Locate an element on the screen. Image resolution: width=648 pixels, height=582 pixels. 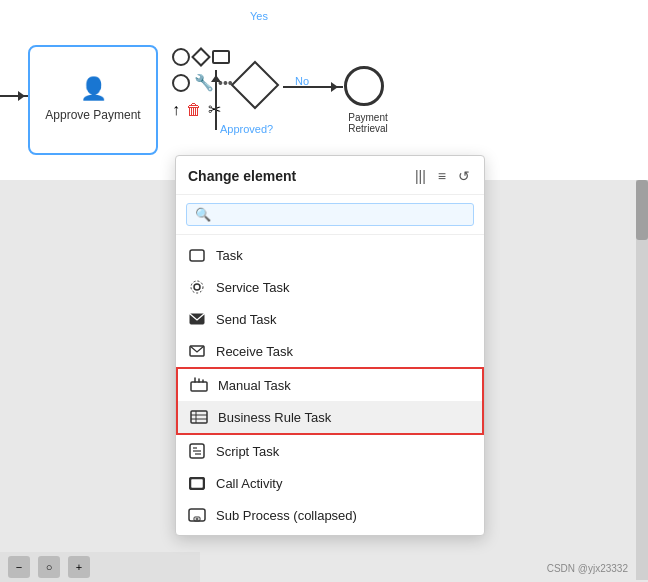
menu-item-script-task: Script Task is located at coordinates (330, 451).